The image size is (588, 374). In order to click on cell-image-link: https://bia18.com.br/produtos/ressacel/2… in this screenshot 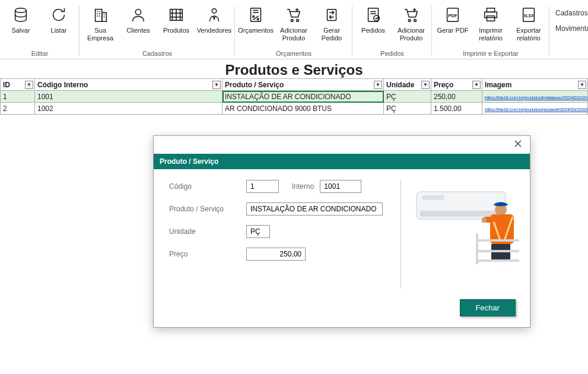, I will do `click(535, 109)`.